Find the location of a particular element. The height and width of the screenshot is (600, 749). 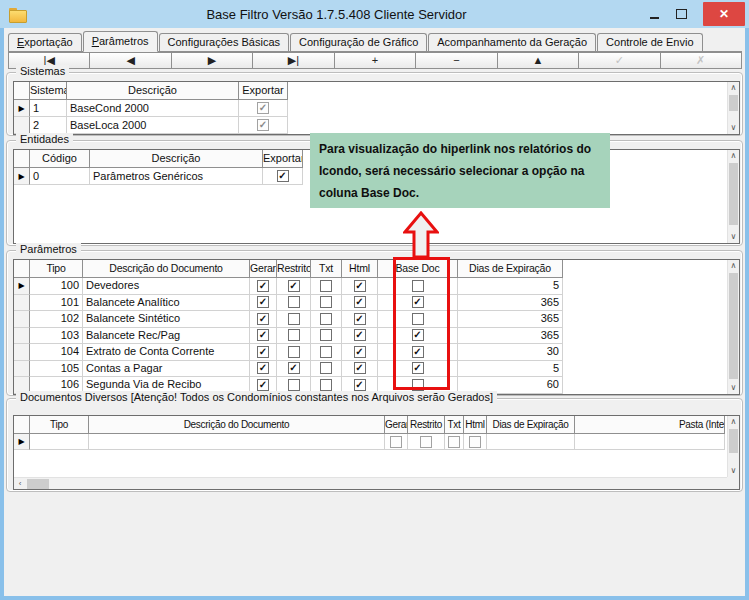

table-row: ▶1BaseCond 2000✓ is located at coordinates (376, 108).